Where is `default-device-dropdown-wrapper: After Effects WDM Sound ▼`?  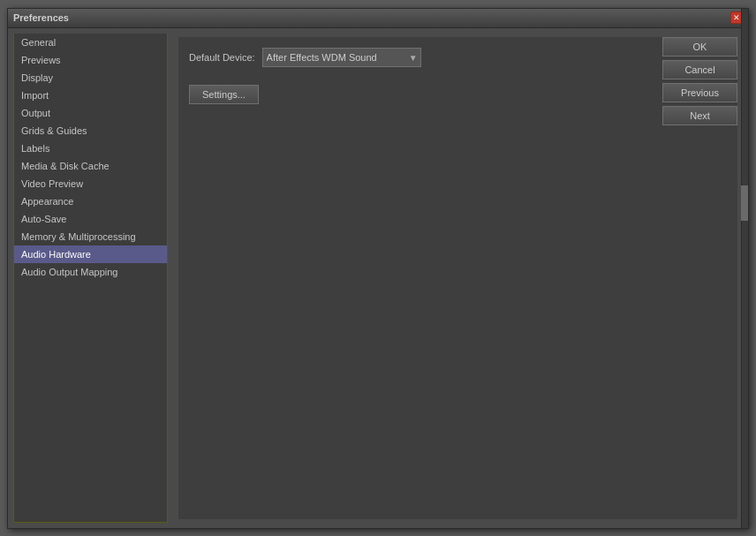
default-device-dropdown-wrapper: After Effects WDM Sound ▼ is located at coordinates (342, 57).